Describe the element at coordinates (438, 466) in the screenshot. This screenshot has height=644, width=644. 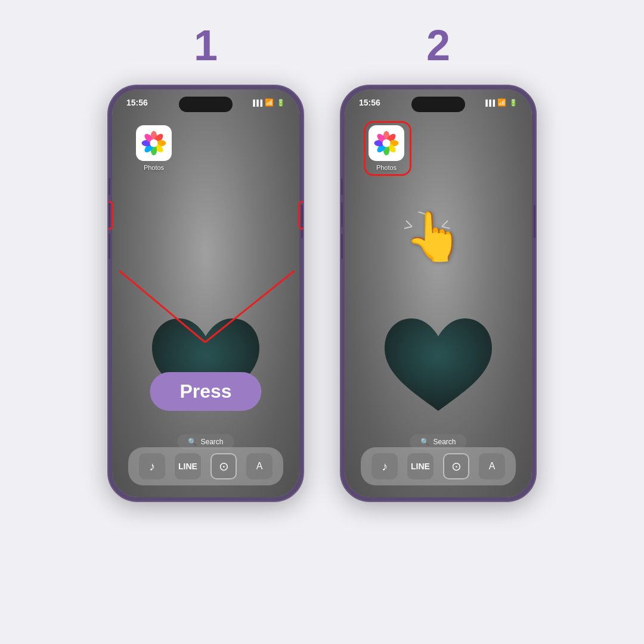
I see `dock-2: ♪ LINE ⊙ A` at that location.